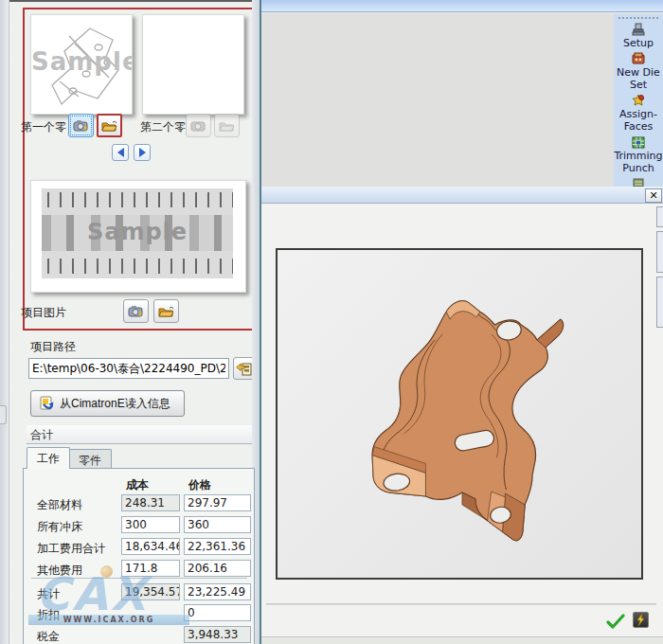 This screenshot has width=663, height=644. Describe the element at coordinates (60, 570) in the screenshot. I see `row-label-other-costs: 其他费用` at that location.